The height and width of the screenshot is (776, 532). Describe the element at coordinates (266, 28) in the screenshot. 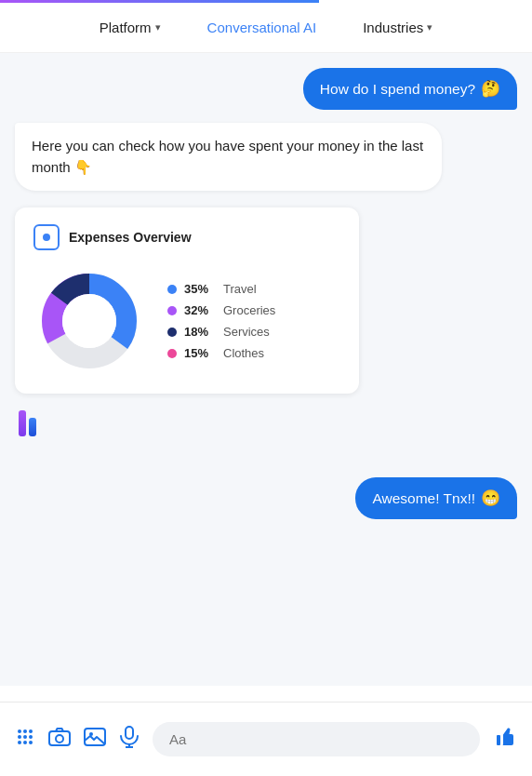

I see `nav-bar: Platform ▾ Conversational AI Industries …` at that location.